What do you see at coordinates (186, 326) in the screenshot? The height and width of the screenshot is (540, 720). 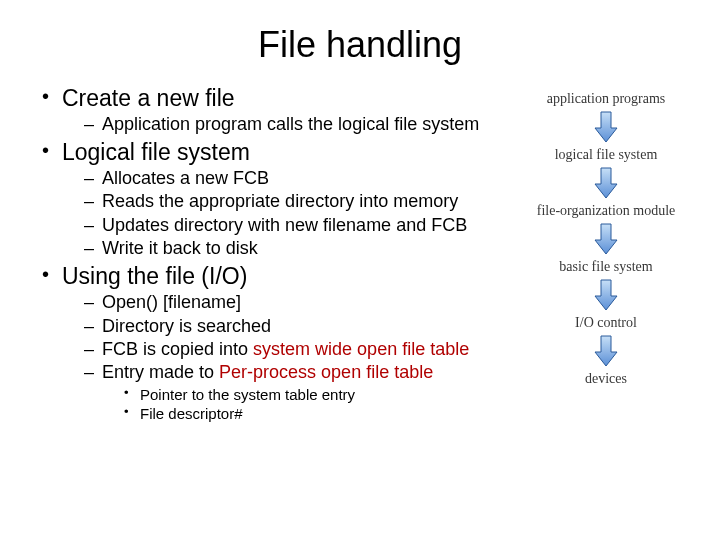 I see `bullet-text: Directory is searched` at bounding box center [186, 326].